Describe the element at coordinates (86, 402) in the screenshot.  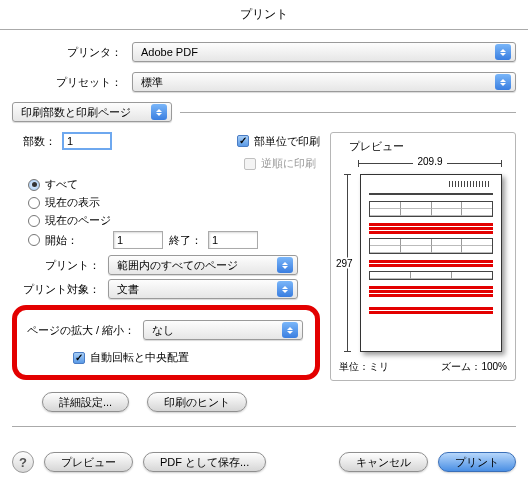
I see `advanced-button: 詳細設定...` at that location.